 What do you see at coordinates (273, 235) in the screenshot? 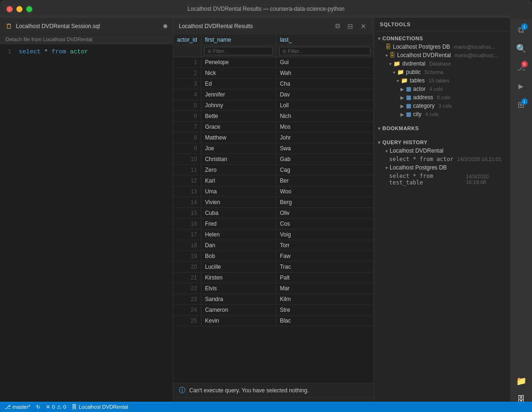
I see `table-row: 17 Helen Voig` at bounding box center [273, 235].